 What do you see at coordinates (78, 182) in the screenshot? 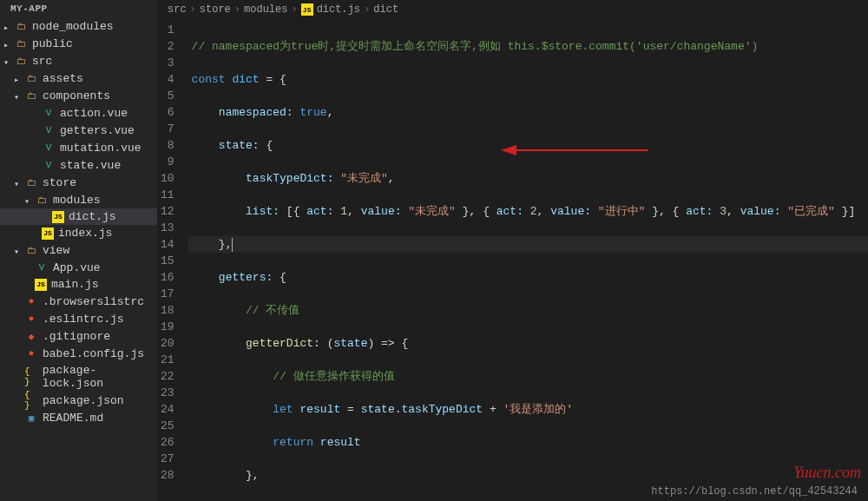
I see `tree-item-store: ▾🗀store` at bounding box center [78, 182].